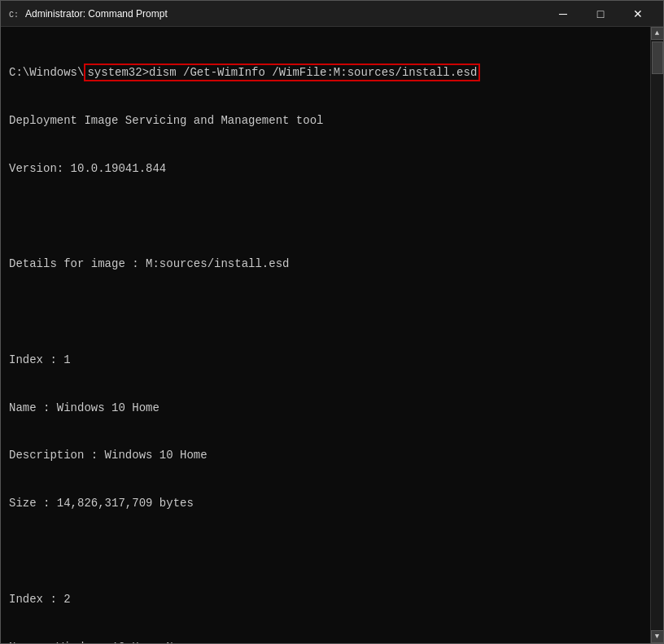 The image size is (664, 644). Describe the element at coordinates (14, 15) in the screenshot. I see `svg-text: C:` at that location.